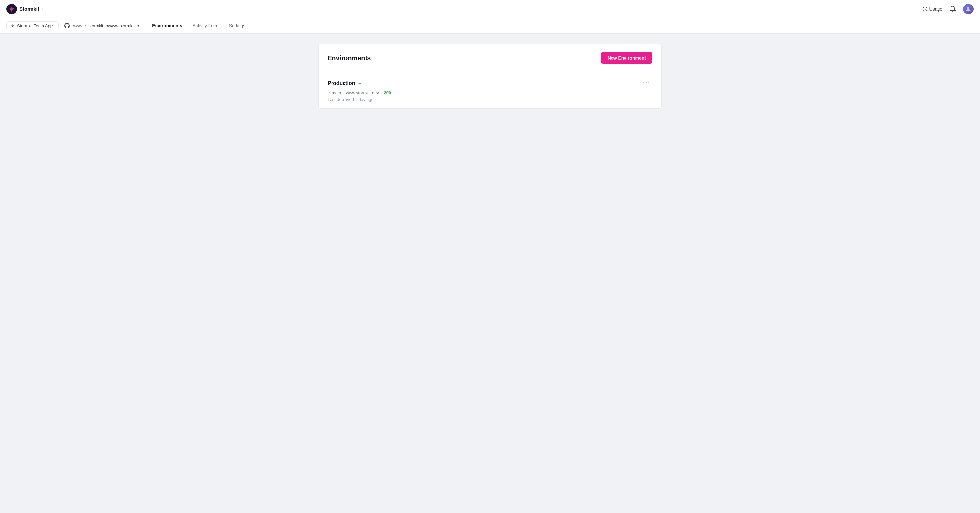 The image size is (980, 513). Describe the element at coordinates (167, 26) in the screenshot. I see `tab-environments: Environments` at that location.